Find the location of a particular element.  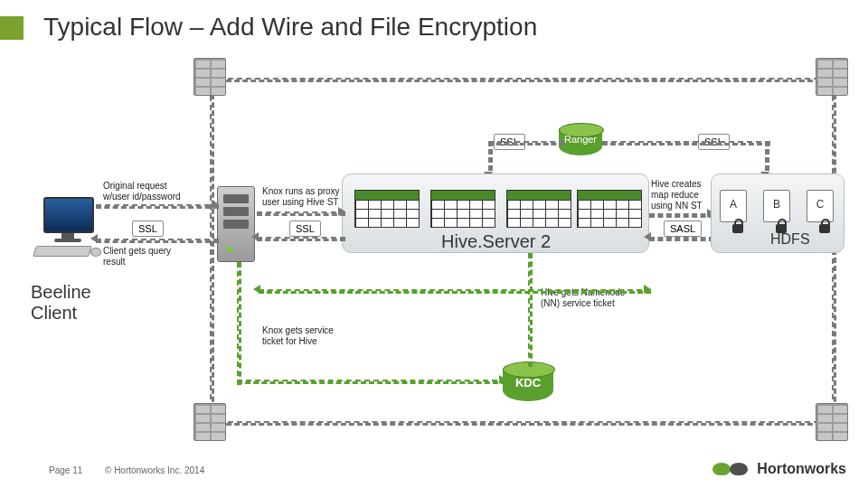

ranger-left-h is located at coordinates (526, 143).